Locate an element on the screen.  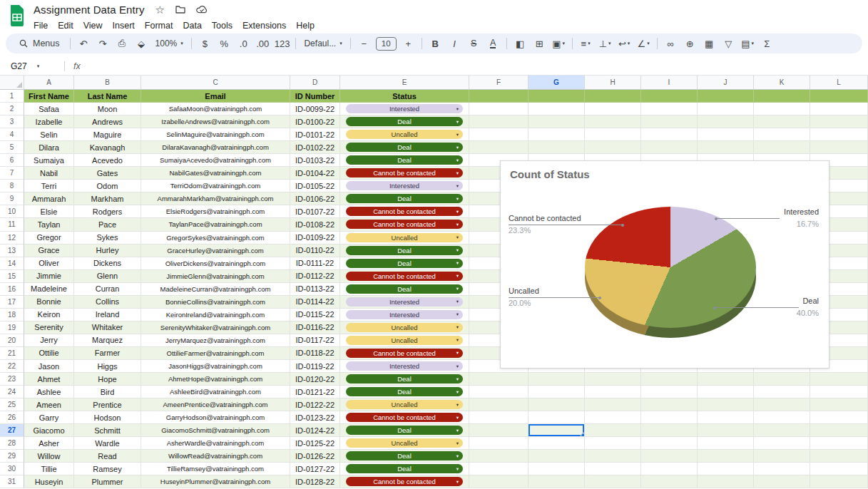
bold-button: B is located at coordinates (435, 43).